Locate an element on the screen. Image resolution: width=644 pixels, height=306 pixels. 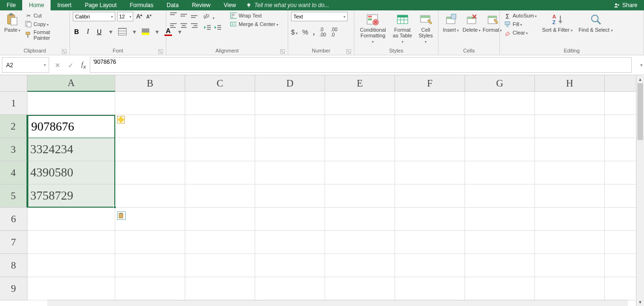
row-header-2: 2 is located at coordinates (14, 127).